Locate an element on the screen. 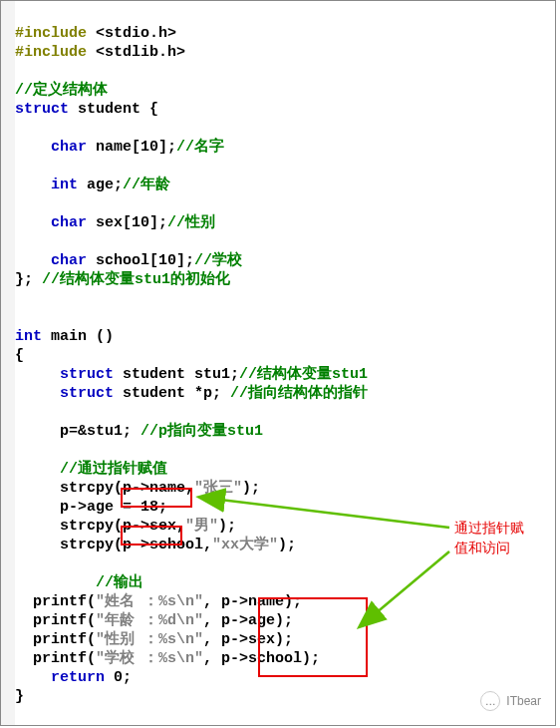 The image size is (560, 728). pf1s: "姓名 ：%s\n" is located at coordinates (149, 602).